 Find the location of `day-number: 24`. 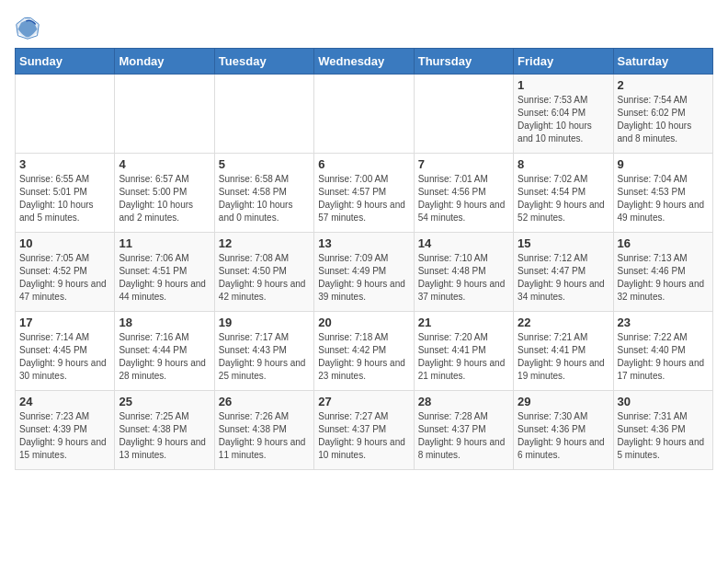

day-number: 24 is located at coordinates (64, 401).